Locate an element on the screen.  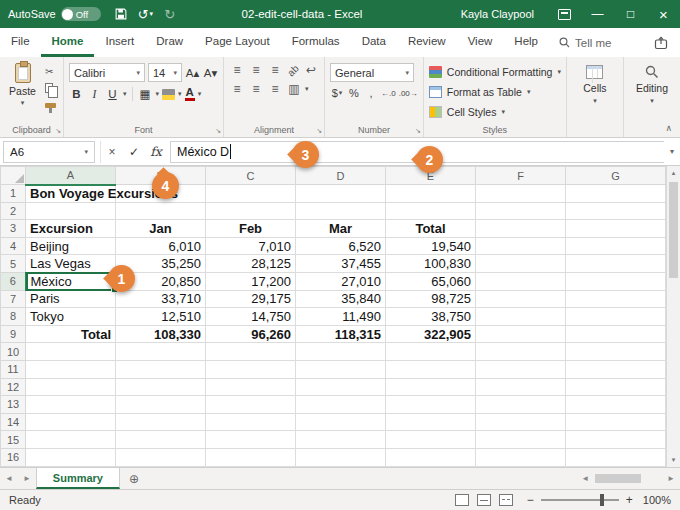
align-left-icon: ≡ is located at coordinates (237, 89).